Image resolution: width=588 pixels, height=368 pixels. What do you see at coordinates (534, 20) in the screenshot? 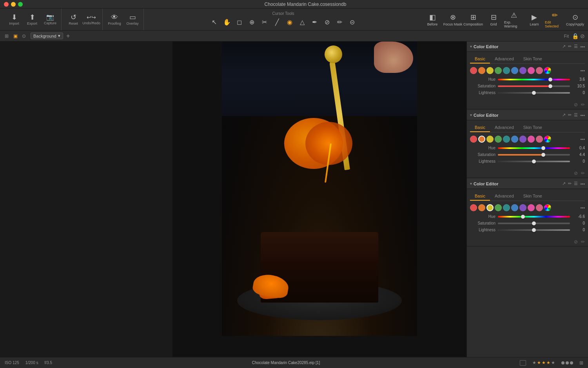
I see `learn-button: ▶ Learn` at bounding box center [534, 20].